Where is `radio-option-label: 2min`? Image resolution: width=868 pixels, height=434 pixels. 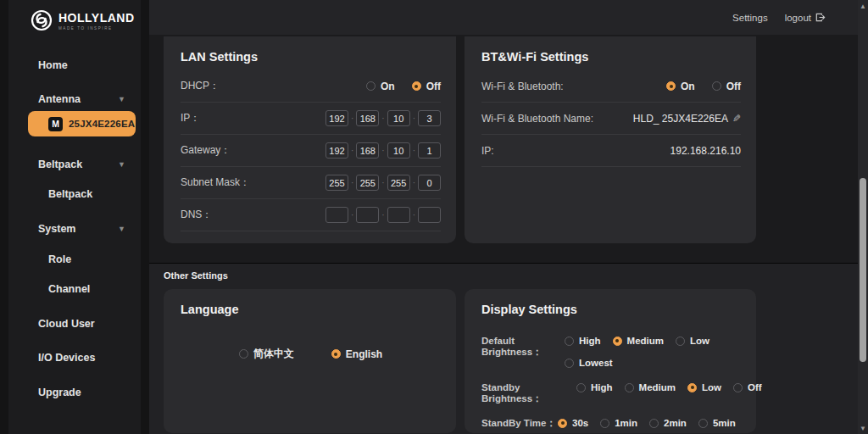 radio-option-label: 2min is located at coordinates (675, 423).